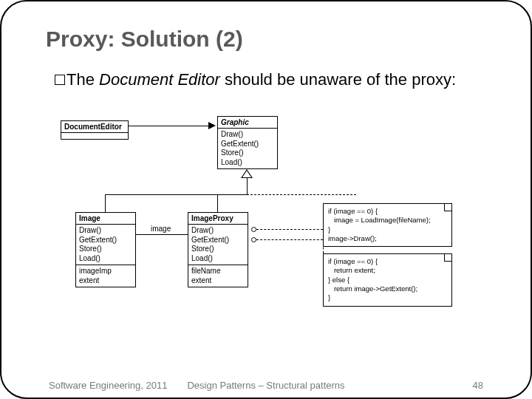 This screenshot has width=532, height=399. I want to click on body-text: The Document Editor should be unaware of…, so click(265, 80).